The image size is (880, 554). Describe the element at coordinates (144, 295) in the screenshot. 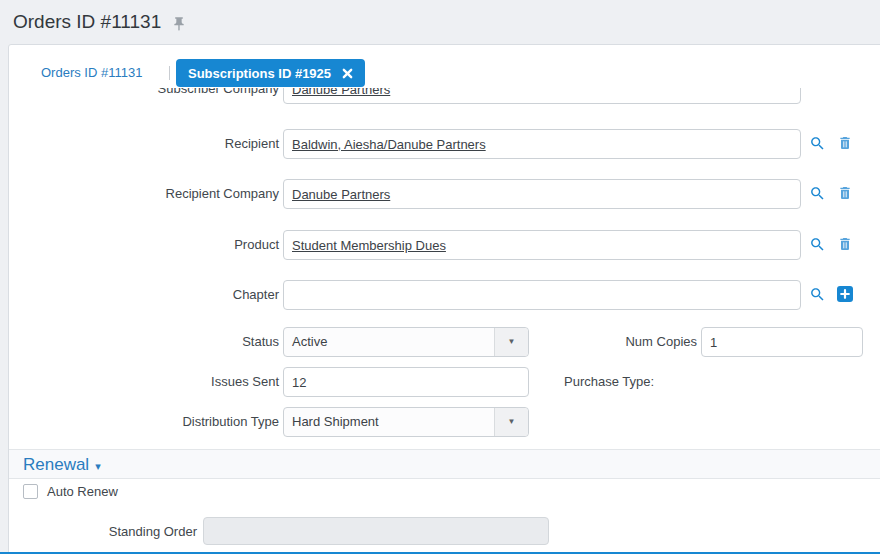

I see `chapter-label: Chapter` at that location.